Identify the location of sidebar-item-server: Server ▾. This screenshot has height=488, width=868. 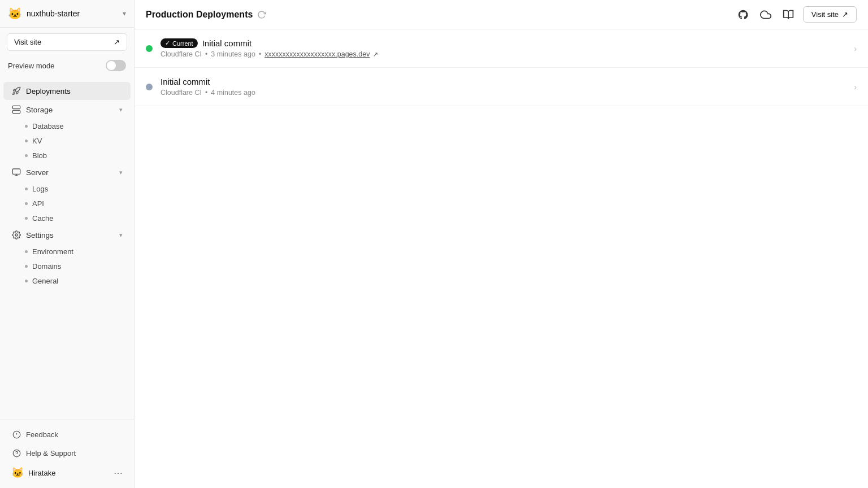
(67, 172).